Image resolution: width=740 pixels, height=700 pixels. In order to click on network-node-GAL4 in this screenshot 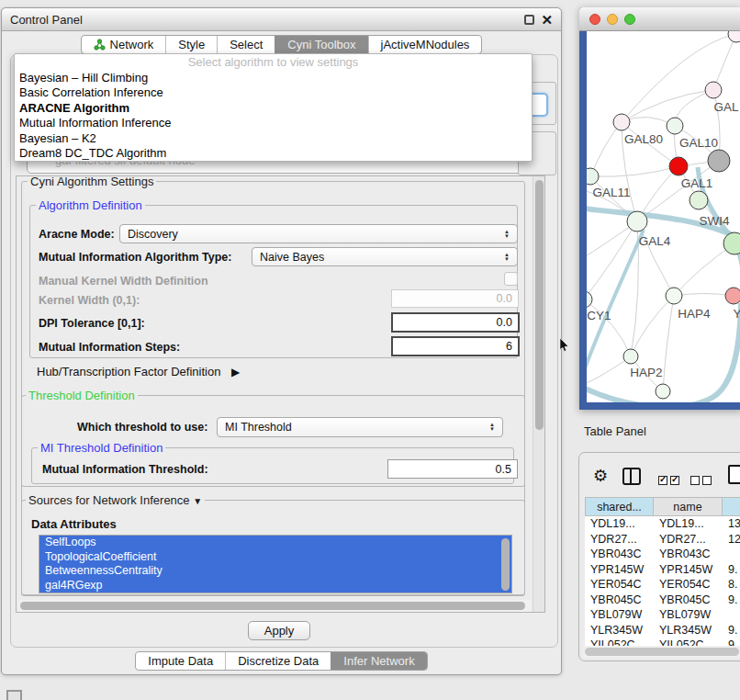, I will do `click(637, 221)`.